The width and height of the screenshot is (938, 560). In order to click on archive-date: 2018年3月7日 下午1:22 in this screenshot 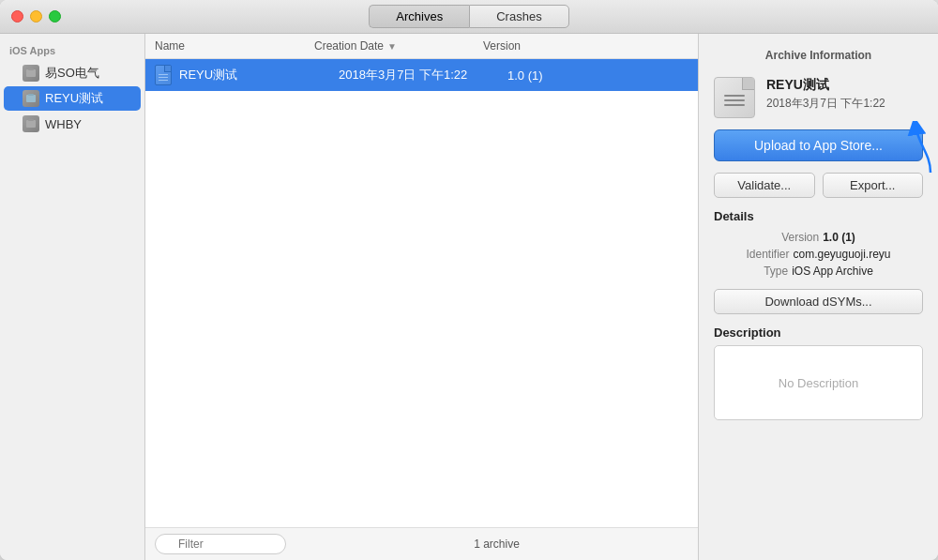, I will do `click(825, 103)`.